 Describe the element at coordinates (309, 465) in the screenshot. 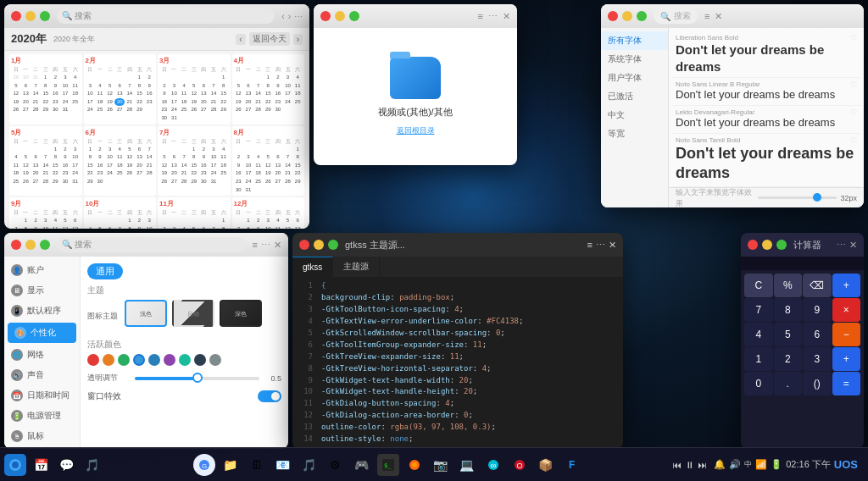

I see `taskbar-music2-icon: 🎵` at that location.